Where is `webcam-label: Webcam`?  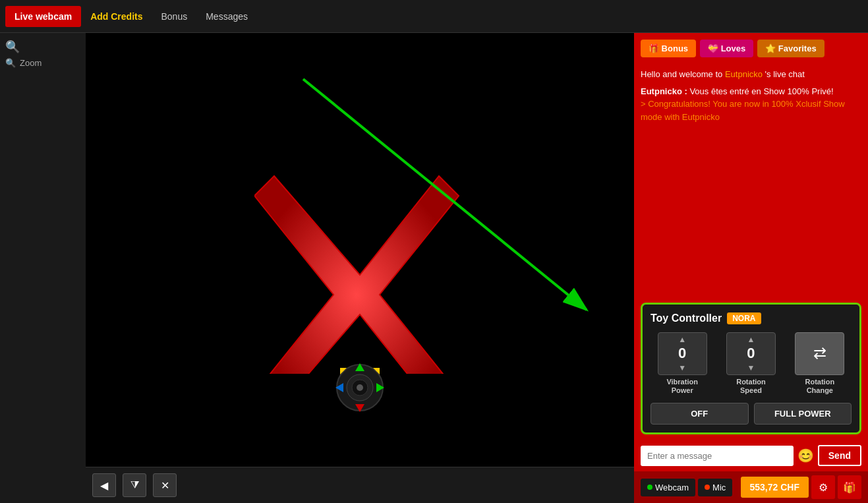
webcam-label: Webcam is located at coordinates (672, 488).